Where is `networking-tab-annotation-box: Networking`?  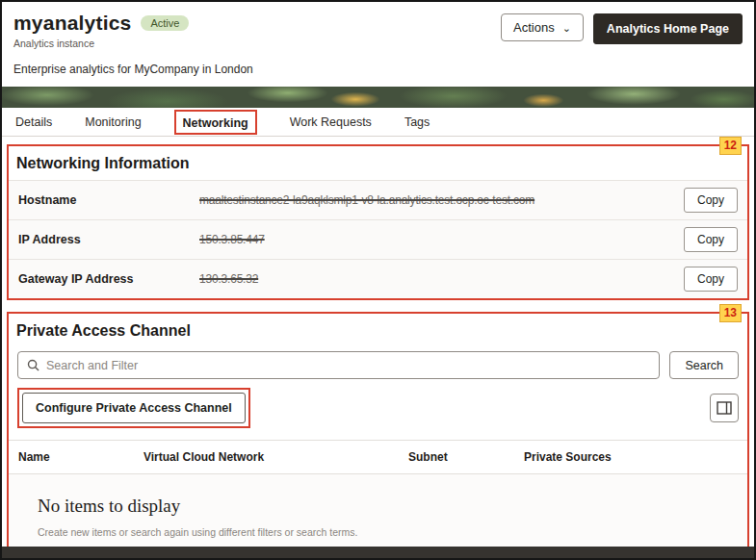 networking-tab-annotation-box: Networking is located at coordinates (216, 122).